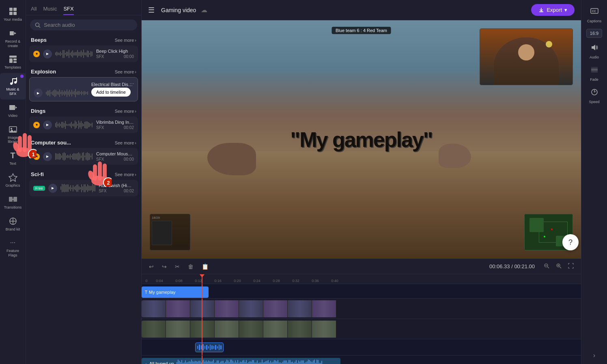  Describe the element at coordinates (594, 33) in the screenshot. I see `aspect-ratio-button: 16:9` at that location.